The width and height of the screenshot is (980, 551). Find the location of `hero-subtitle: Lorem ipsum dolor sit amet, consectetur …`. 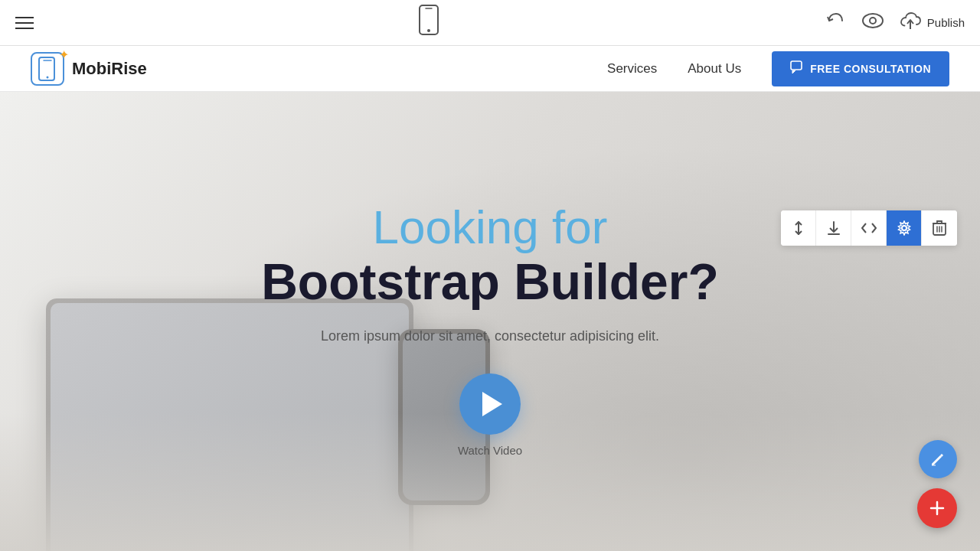

hero-subtitle: Lorem ipsum dolor sit amet, consectetur … is located at coordinates (490, 337).